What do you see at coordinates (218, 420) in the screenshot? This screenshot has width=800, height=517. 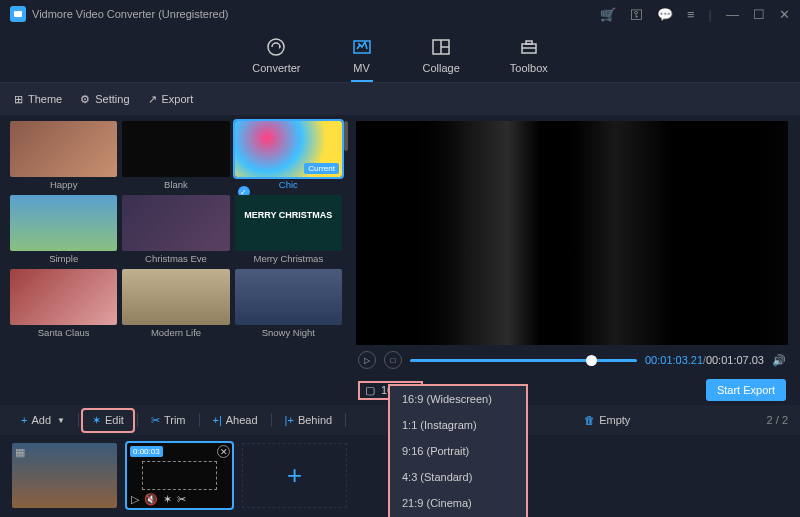 I see `ahead-icon: +|` at bounding box center [218, 420].